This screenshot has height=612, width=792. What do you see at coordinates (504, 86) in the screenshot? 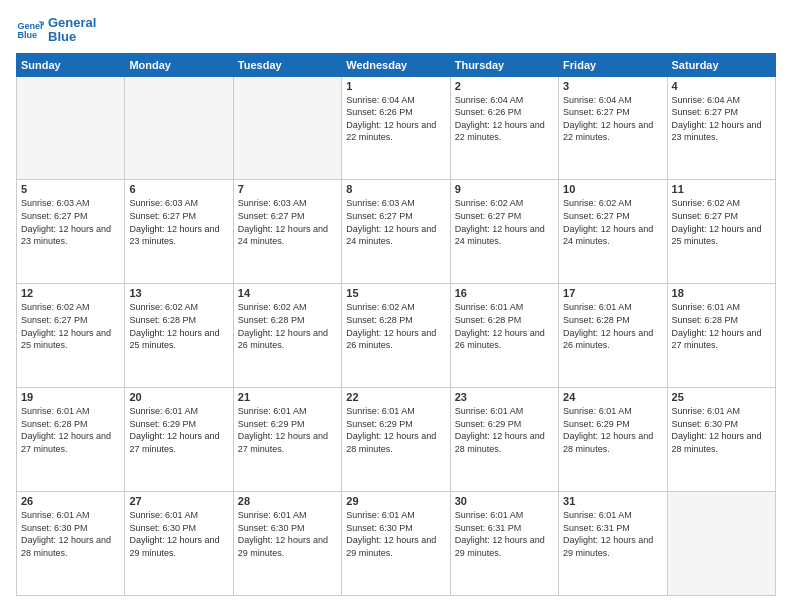
I see `day-number: 2` at bounding box center [504, 86].